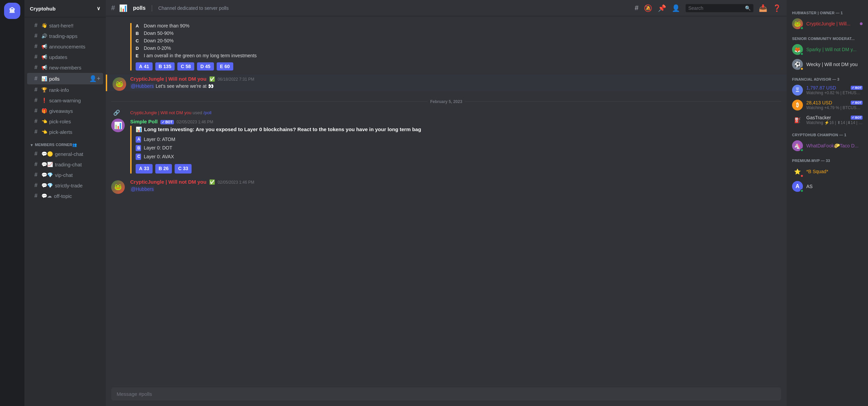  I want to click on poll2-vote-badge-B: B 26, so click(164, 169).